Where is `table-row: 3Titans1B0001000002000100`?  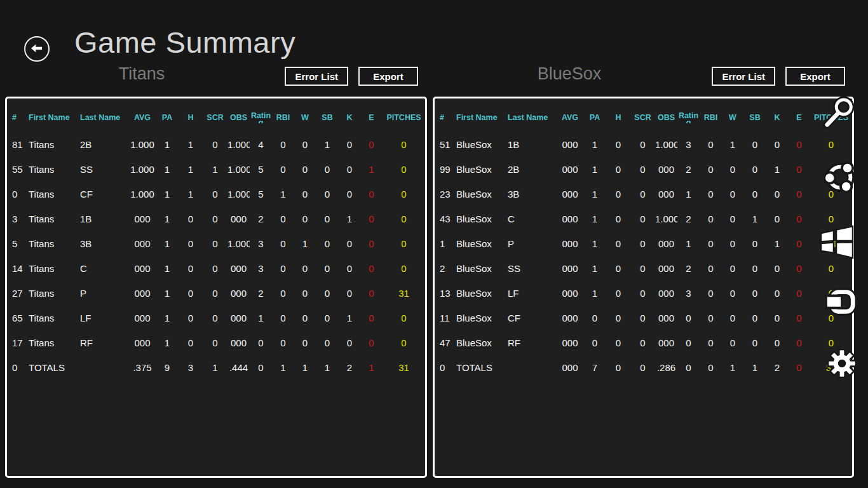
table-row: 3Titans1B0001000002000100 is located at coordinates (216, 219).